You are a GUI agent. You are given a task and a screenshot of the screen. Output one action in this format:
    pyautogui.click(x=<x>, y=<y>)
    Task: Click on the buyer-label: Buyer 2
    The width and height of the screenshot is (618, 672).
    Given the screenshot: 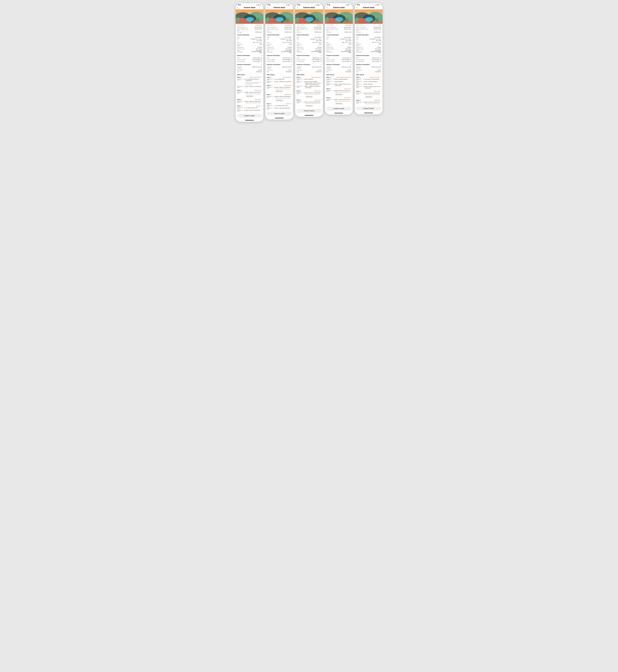 What is the action you would take?
    pyautogui.click(x=358, y=91)
    